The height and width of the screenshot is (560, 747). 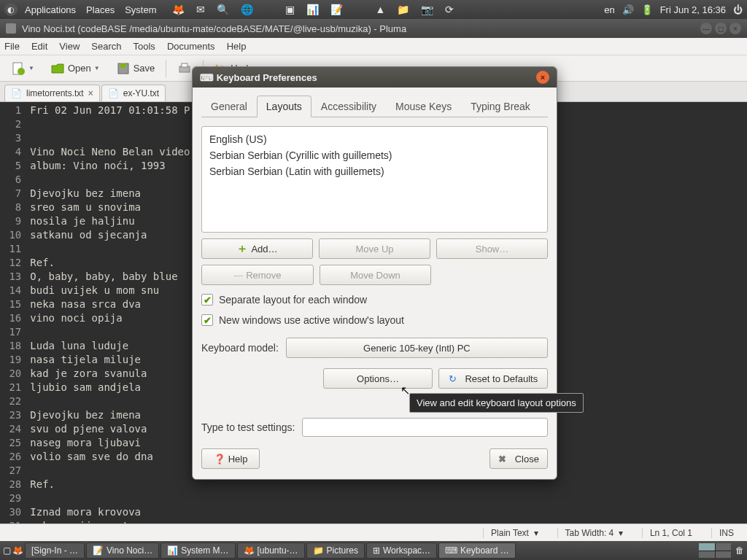 What do you see at coordinates (628, 10) in the screenshot?
I see `volume-icon: 🔊` at bounding box center [628, 10].